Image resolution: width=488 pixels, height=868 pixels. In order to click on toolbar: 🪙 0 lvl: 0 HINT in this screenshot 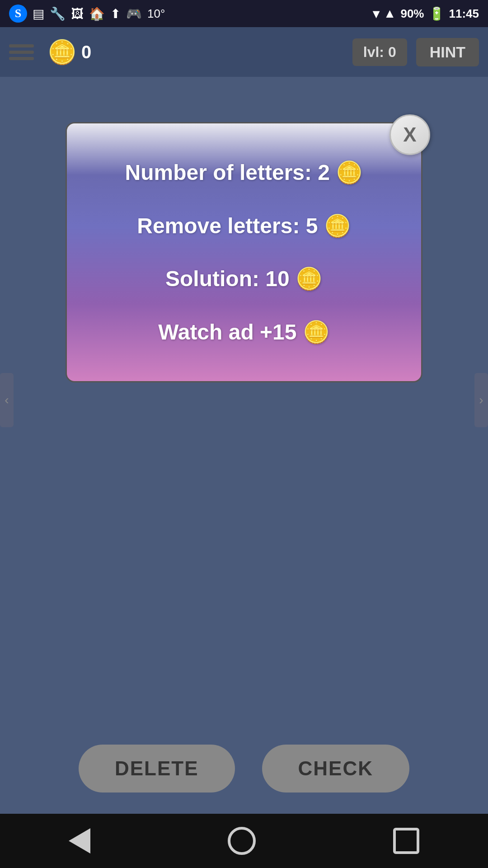, I will do `click(244, 52)`.